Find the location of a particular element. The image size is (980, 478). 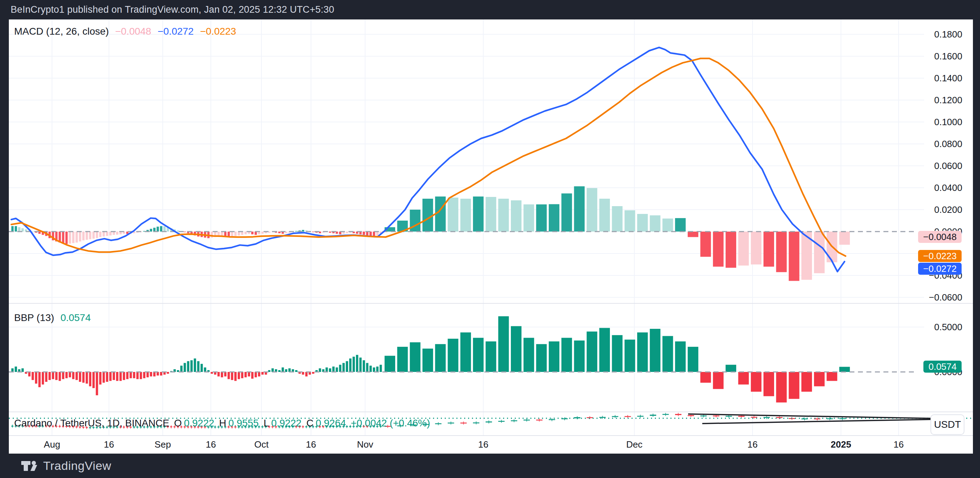

scale-label: 0.1600 is located at coordinates (948, 56).